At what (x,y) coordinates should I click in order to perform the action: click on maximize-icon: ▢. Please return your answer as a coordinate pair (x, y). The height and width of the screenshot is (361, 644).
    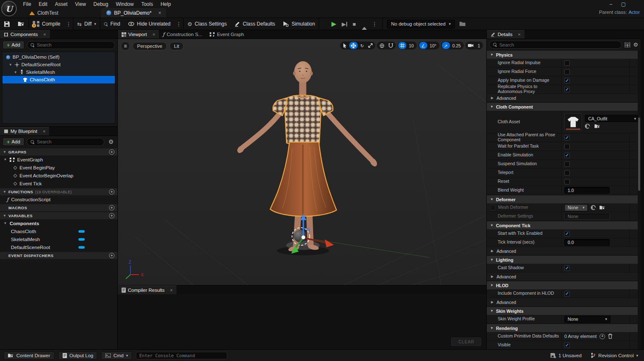
    Looking at the image, I should click on (623, 4).